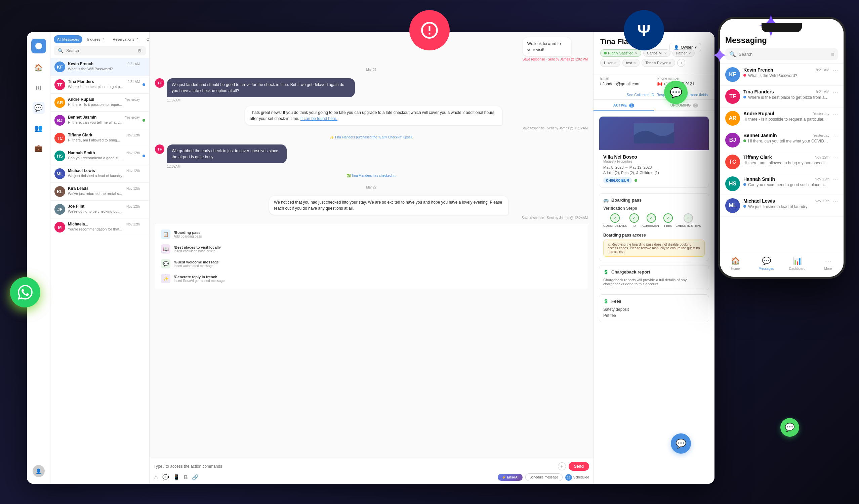 Image resolution: width=859 pixels, height=504 pixels. I want to click on link-icon: 🔗, so click(195, 477).